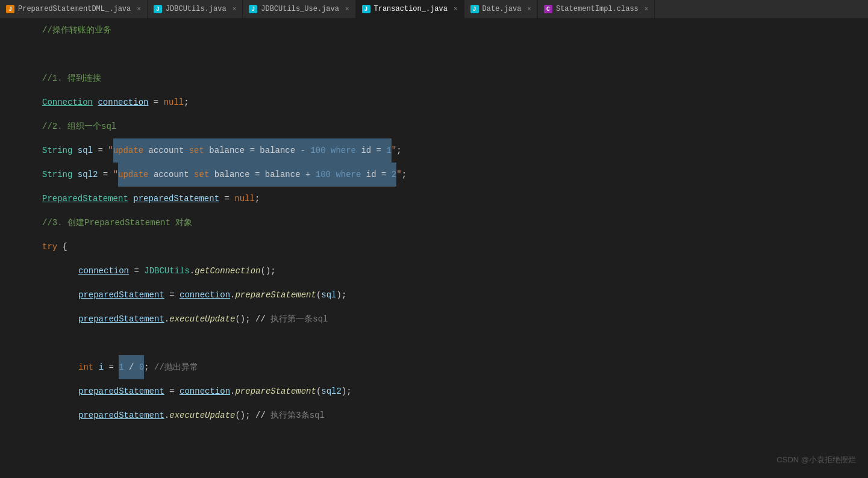  I want to click on paren: (, so click(319, 295).